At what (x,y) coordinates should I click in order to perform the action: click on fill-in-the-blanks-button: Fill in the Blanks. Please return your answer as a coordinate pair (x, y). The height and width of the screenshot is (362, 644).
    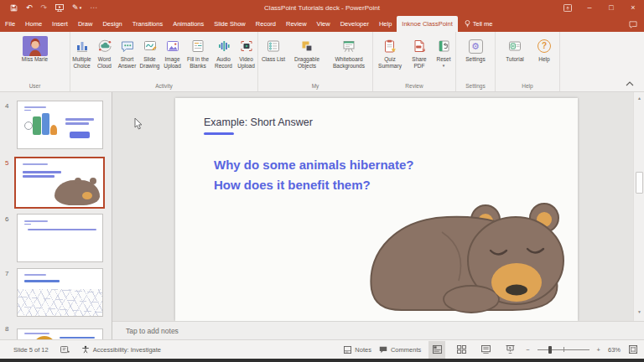
    Looking at the image, I should click on (198, 53).